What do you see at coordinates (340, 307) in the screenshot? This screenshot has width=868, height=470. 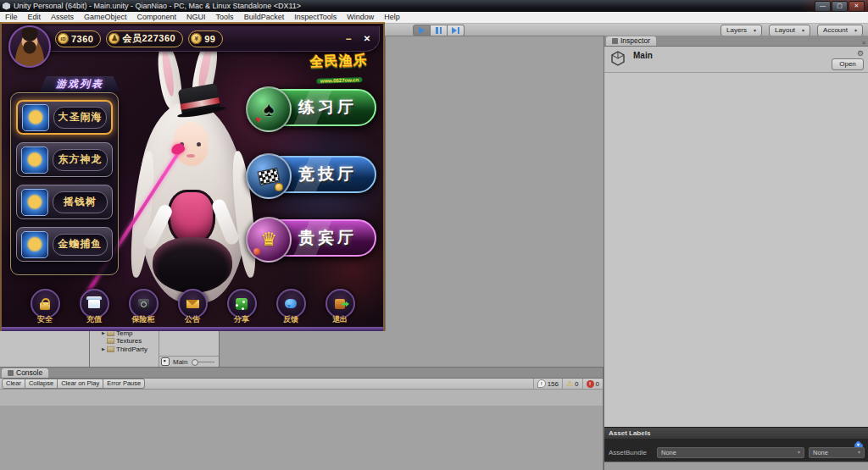 I see `exit-button: 退出` at bounding box center [340, 307].